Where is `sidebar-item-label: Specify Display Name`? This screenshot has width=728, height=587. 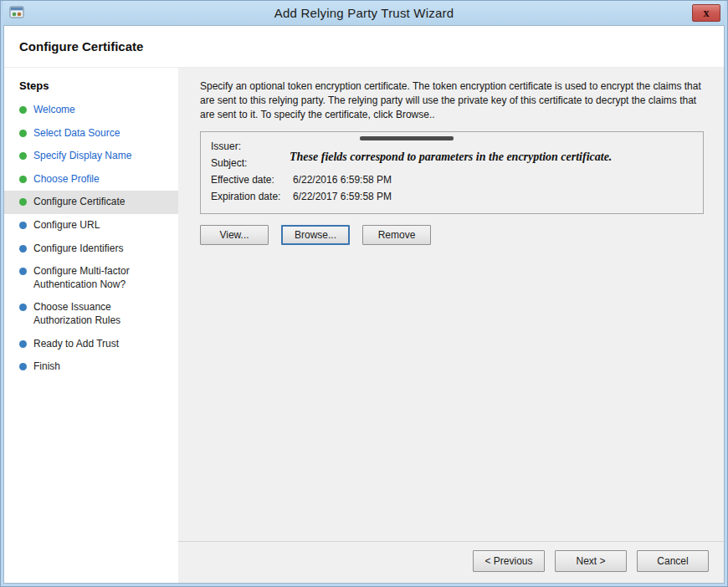 sidebar-item-label: Specify Display Name is located at coordinates (82, 156).